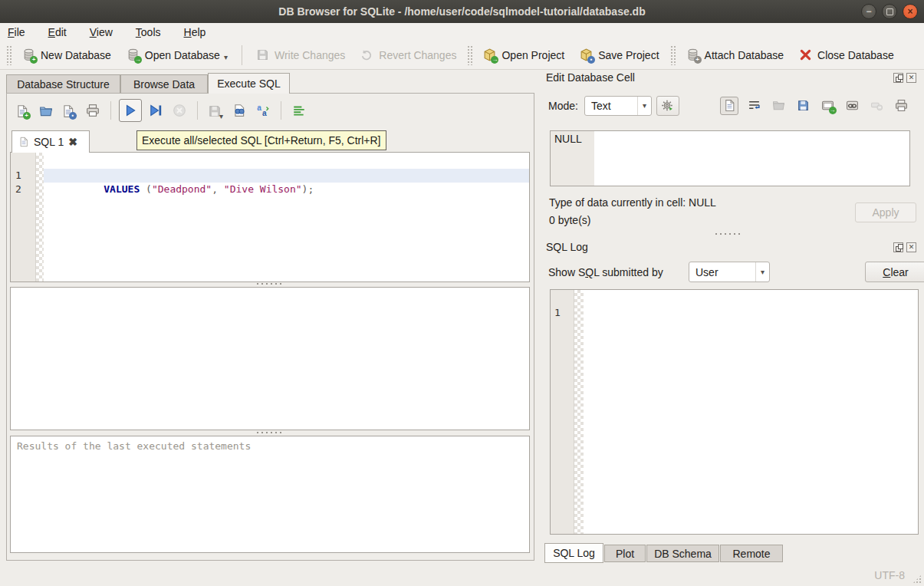 The width and height of the screenshot is (924, 586). I want to click on export-data-button, so click(803, 106).